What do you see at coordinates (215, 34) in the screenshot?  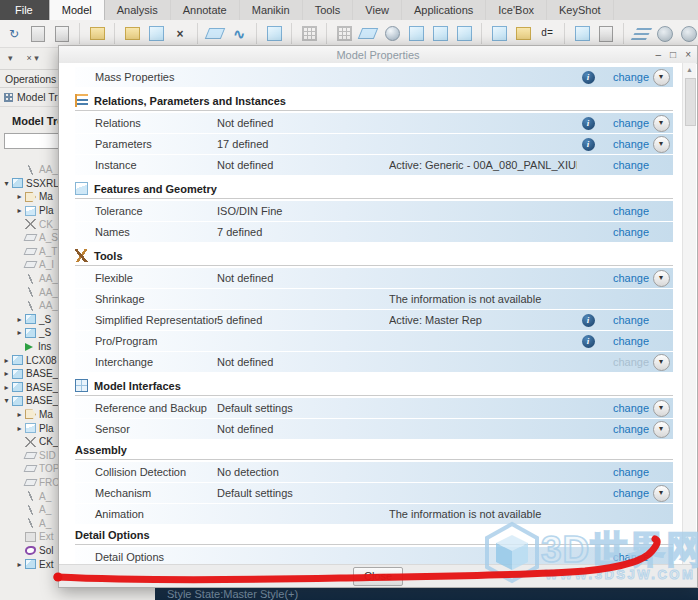 I see `sketch-plane-icon` at bounding box center [215, 34].